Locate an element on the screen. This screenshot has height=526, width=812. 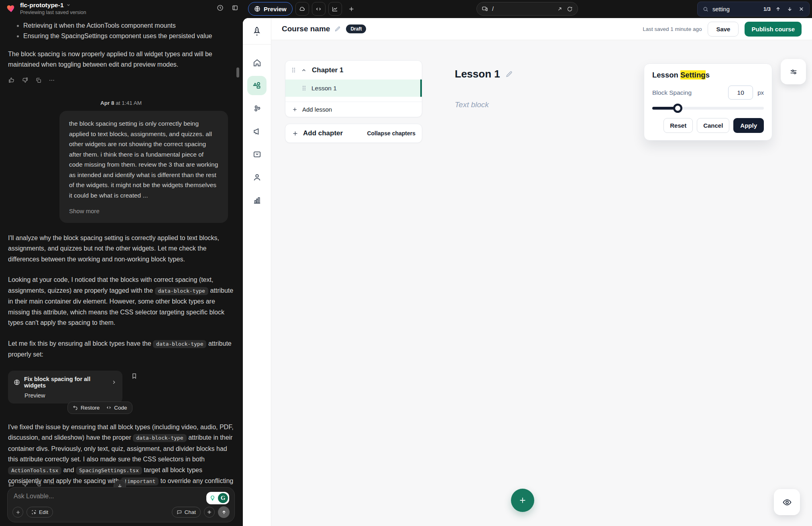
chapter-card: Chapter 1 Lesson 1 Add lesson is located at coordinates (354, 89).